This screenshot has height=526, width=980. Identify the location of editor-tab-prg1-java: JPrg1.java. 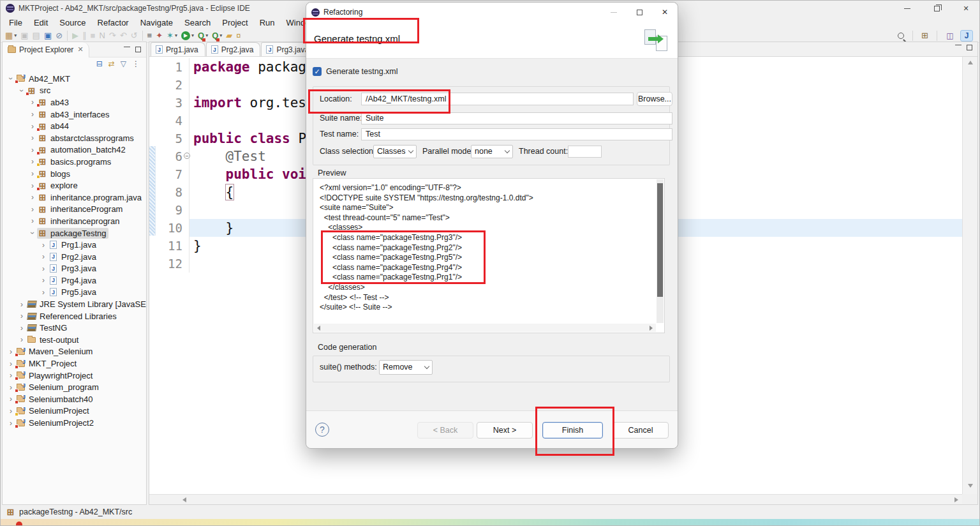
(178, 49).